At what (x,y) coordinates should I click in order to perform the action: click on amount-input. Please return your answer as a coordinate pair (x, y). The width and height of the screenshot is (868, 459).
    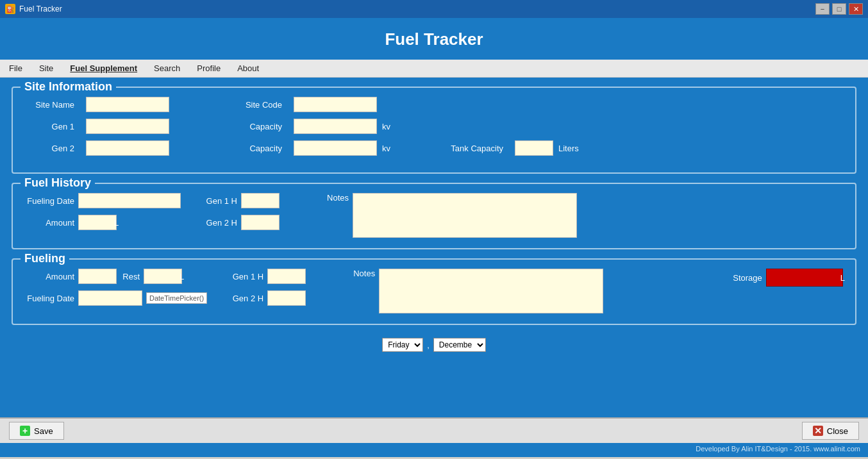
    Looking at the image, I should click on (97, 222).